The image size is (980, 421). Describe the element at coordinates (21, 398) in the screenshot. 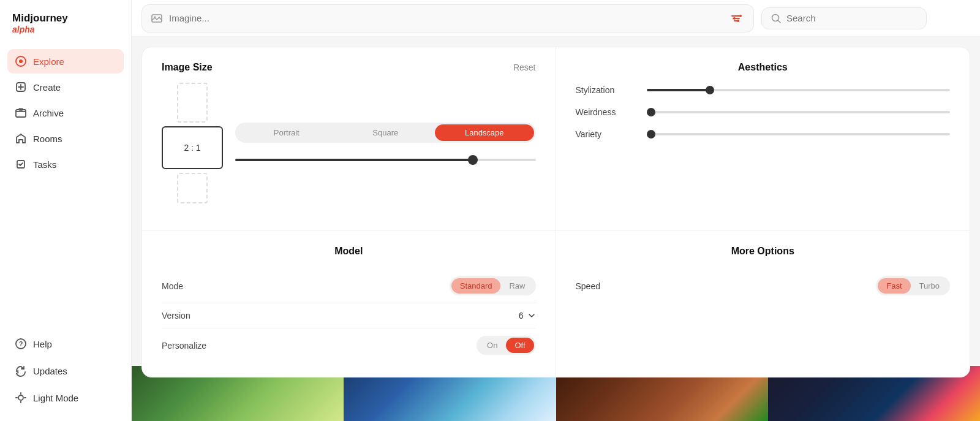

I see `light-mode-icon` at that location.